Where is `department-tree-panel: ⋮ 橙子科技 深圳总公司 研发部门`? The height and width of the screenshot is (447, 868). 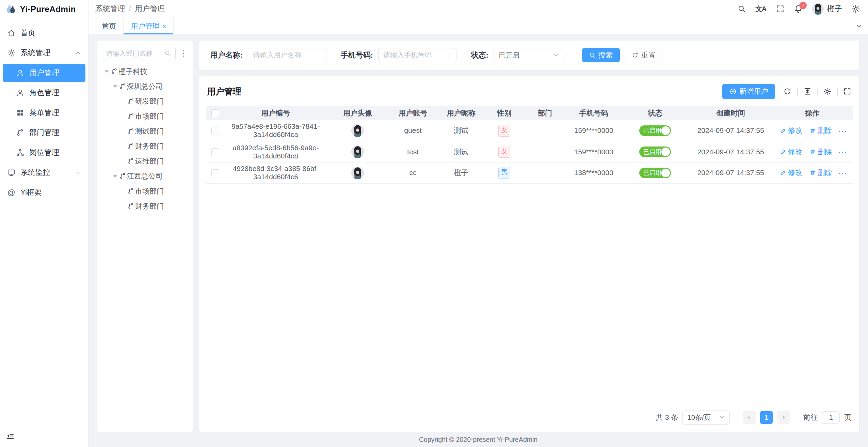 department-tree-panel: ⋮ 橙子科技 深圳总公司 研发部门 is located at coordinates (145, 236).